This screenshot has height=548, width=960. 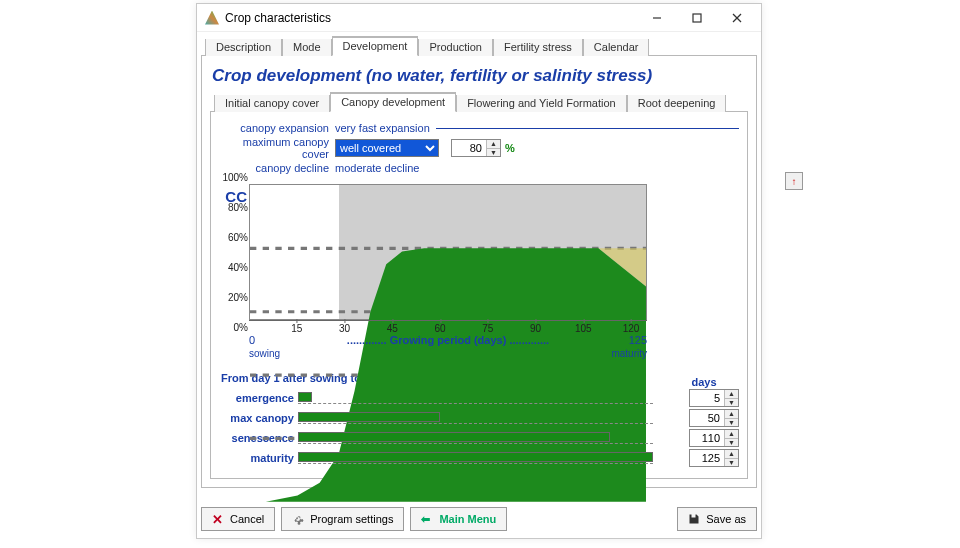 What do you see at coordinates (230, 268) in the screenshot?
I see `ytick-40: 40%` at bounding box center [230, 268].